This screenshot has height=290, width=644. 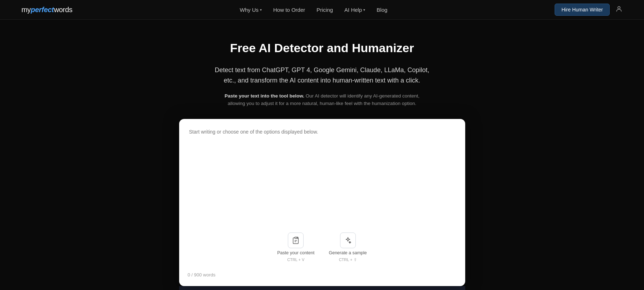 What do you see at coordinates (296, 260) in the screenshot?
I see `paste-shortcut: CTRL + V` at bounding box center [296, 260].